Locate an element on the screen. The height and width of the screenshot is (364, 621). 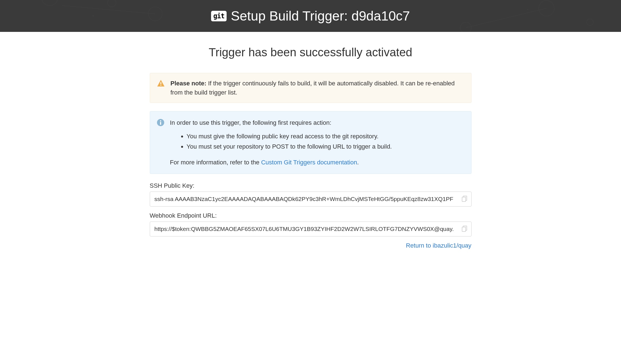
docs-link: Custom Git Triggers documentation is located at coordinates (309, 162).